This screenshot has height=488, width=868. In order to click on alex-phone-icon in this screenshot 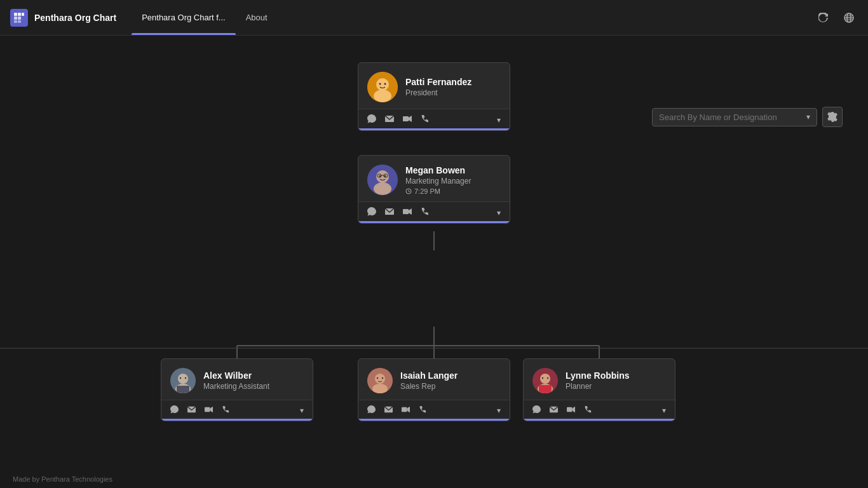, I will do `click(226, 410)`.